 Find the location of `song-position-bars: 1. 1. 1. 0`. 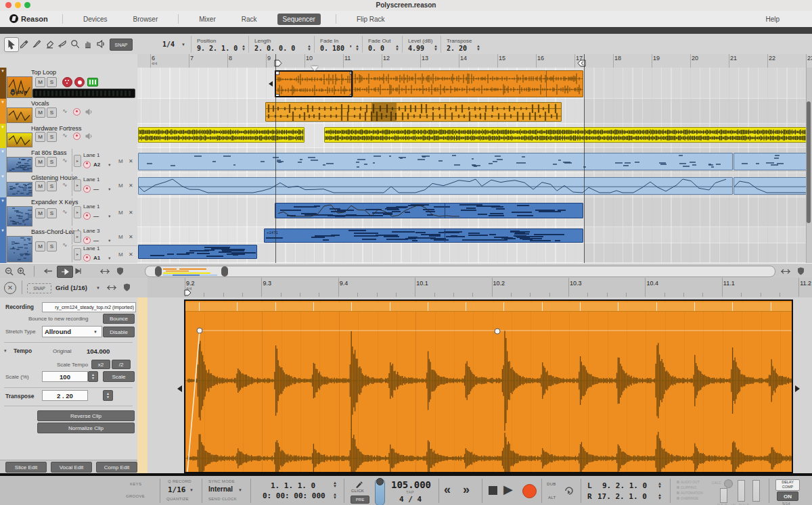

song-position-bars: 1. 1. 1. 0 is located at coordinates (293, 485).